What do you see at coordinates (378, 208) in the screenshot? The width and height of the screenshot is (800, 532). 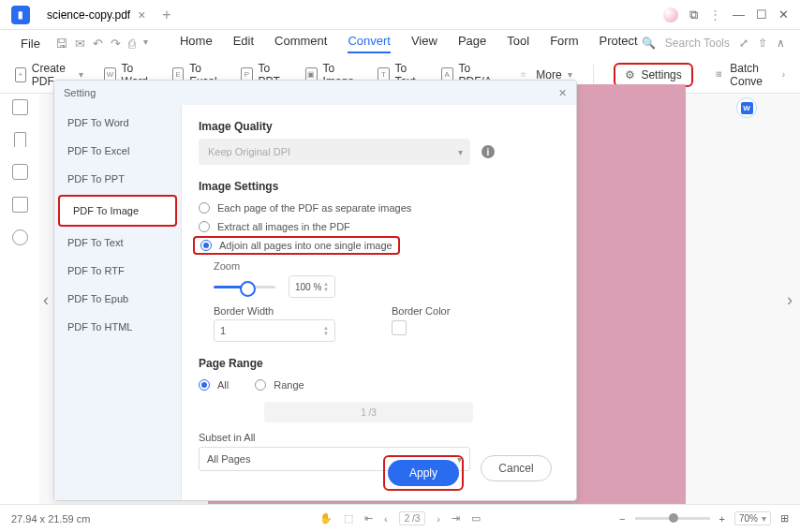 I see `option-separate-images: Each page of the PDF as separate images` at bounding box center [378, 208].